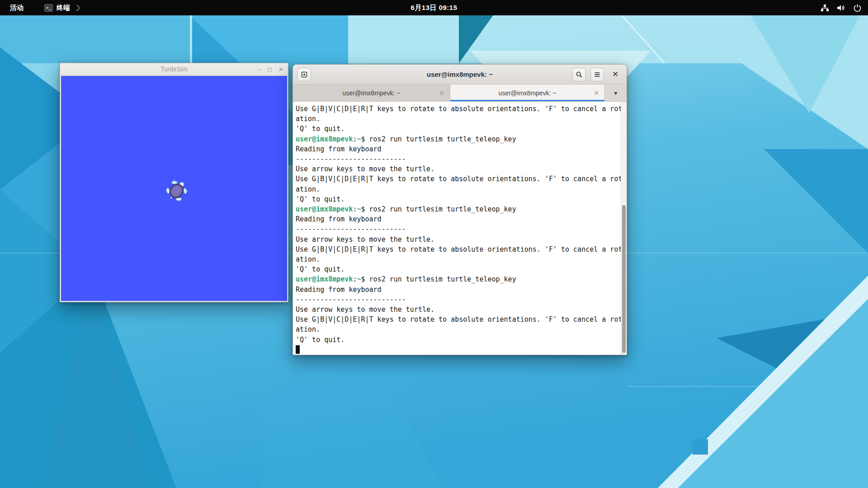  I want to click on power-icon, so click(857, 8).